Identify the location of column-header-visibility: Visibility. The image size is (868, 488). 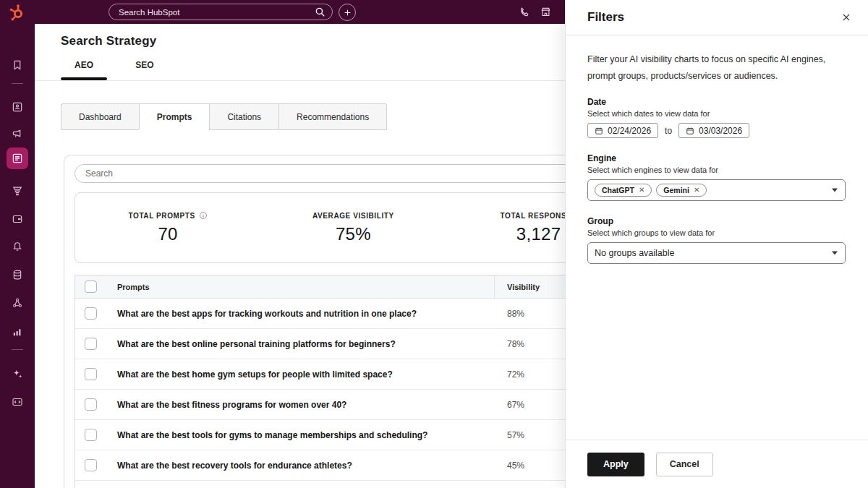
(524, 287).